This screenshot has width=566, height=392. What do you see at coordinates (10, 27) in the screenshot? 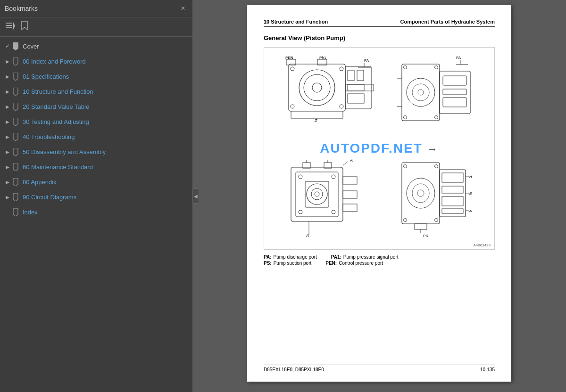
I see `menu-button` at bounding box center [10, 27].